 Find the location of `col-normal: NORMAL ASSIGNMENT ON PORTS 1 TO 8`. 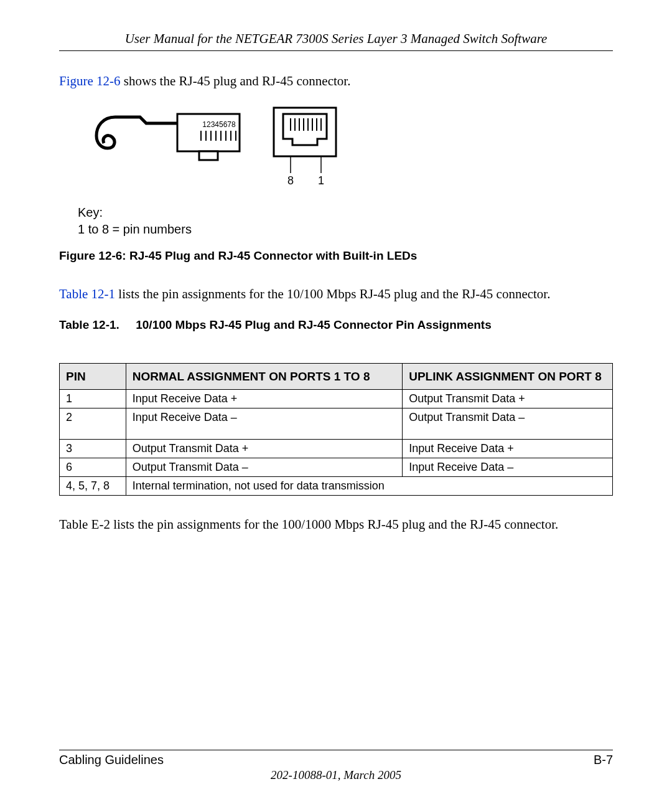

col-normal: NORMAL ASSIGNMENT ON PORTS 1 TO 8 is located at coordinates (264, 376).